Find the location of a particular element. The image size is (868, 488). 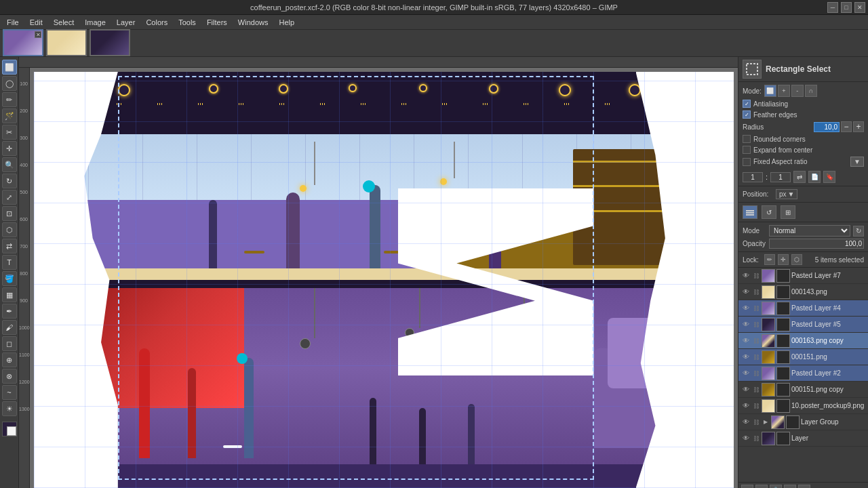

maximize-button: □ is located at coordinates (846, 7).